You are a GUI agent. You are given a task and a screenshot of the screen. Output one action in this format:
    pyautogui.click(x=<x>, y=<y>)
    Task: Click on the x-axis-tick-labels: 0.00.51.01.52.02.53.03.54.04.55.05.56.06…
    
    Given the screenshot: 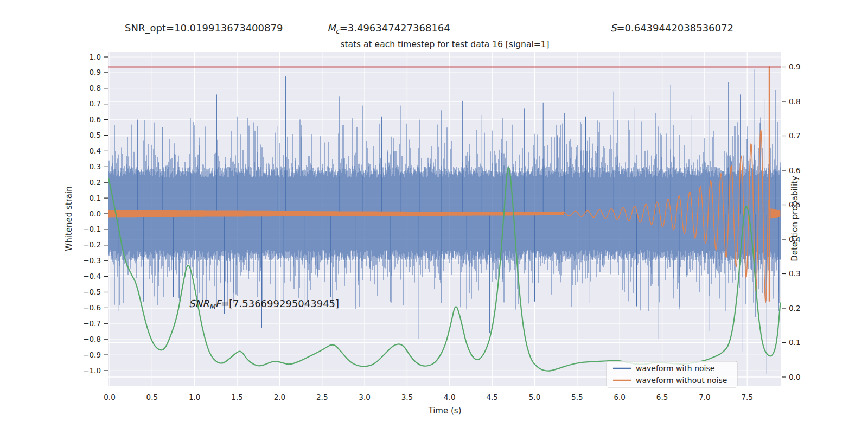 What is the action you would take?
    pyautogui.click(x=429, y=397)
    